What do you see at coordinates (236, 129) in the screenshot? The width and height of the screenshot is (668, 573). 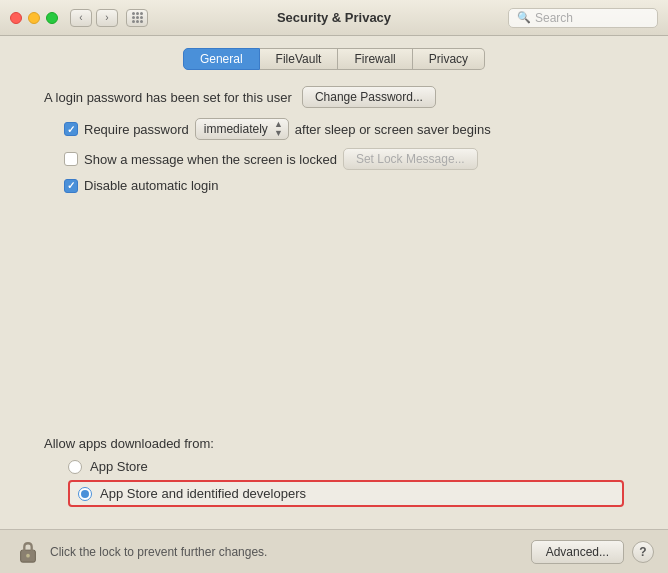 I see `dropdown-value: immediately` at bounding box center [236, 129].